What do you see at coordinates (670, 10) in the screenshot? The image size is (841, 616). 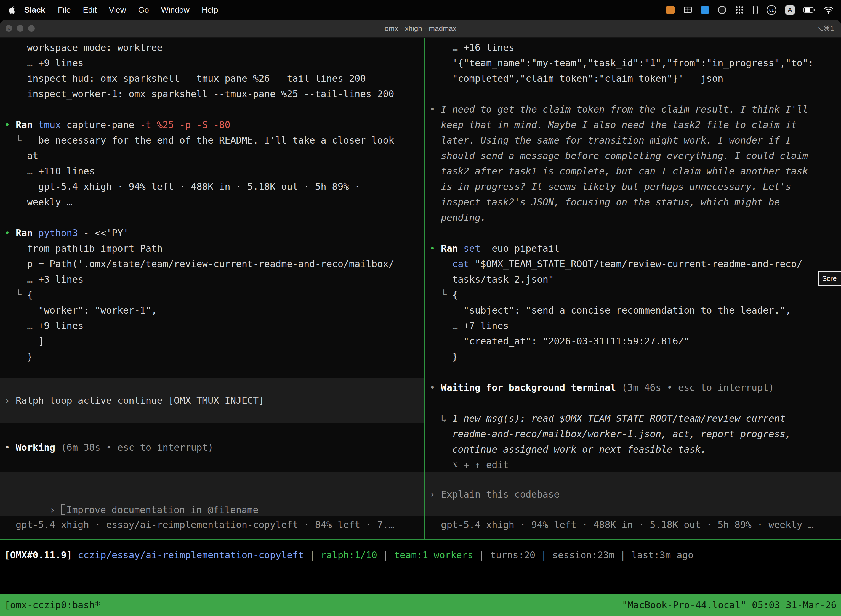 I see `screen-recording-indicator-icon` at bounding box center [670, 10].